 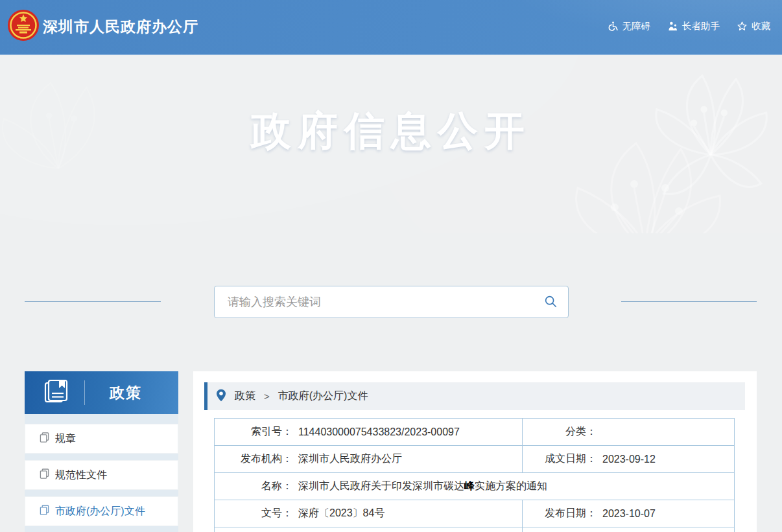 What do you see at coordinates (368, 513) in the screenshot?
I see `document-number-cell: 文号： 深府〔2023〕84号` at bounding box center [368, 513].